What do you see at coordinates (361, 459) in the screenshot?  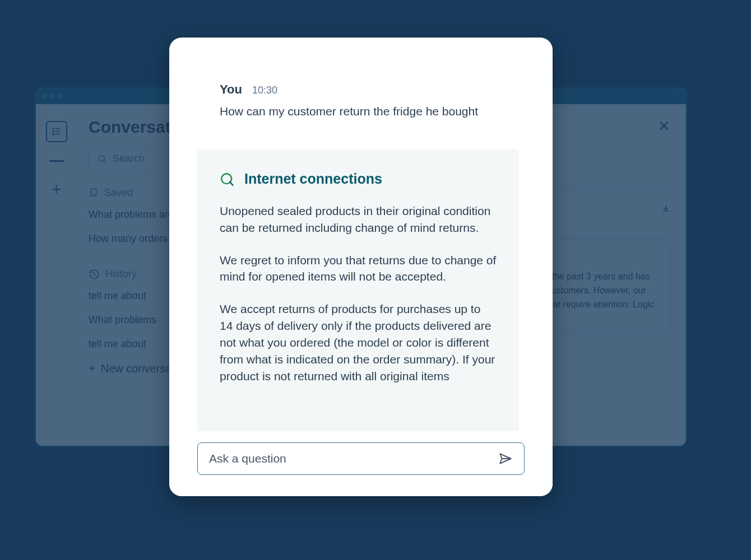 I see `ask-input-row` at bounding box center [361, 459].